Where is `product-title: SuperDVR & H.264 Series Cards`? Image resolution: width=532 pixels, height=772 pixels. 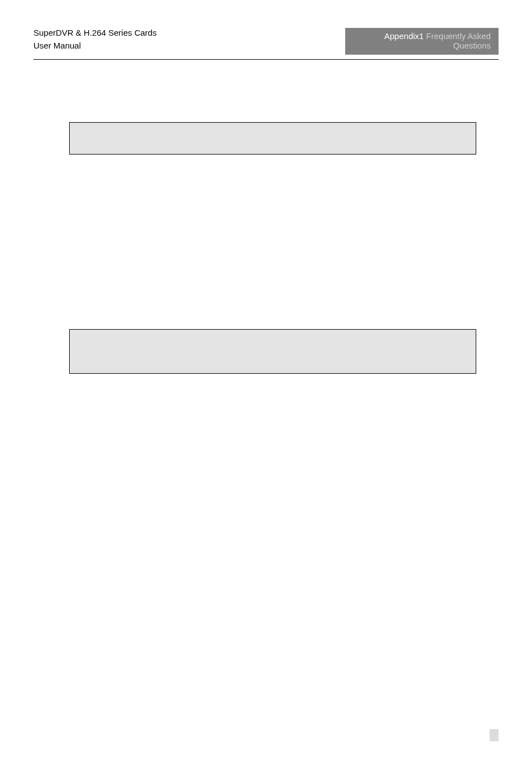 product-title: SuperDVR & H.264 Series Cards is located at coordinates (95, 32).